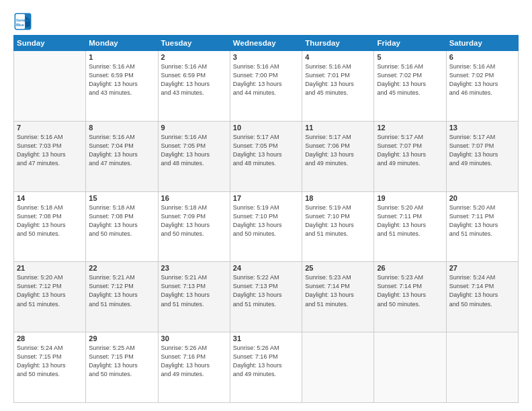 This screenshot has height=411, width=532. Describe the element at coordinates (194, 198) in the screenshot. I see `day-number: 16` at that location.